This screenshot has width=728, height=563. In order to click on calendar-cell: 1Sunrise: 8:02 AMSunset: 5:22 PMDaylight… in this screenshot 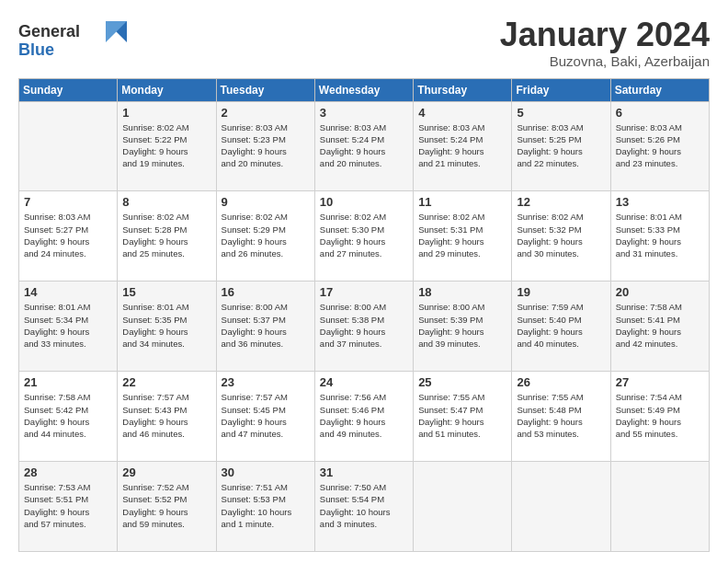, I will do `click(167, 146)`.